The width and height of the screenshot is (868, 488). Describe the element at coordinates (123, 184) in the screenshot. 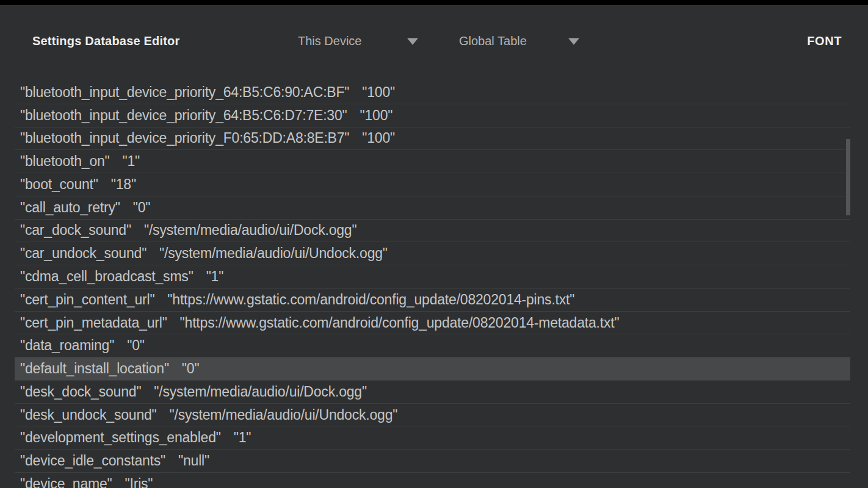

I see `setting-value: "18"` at that location.